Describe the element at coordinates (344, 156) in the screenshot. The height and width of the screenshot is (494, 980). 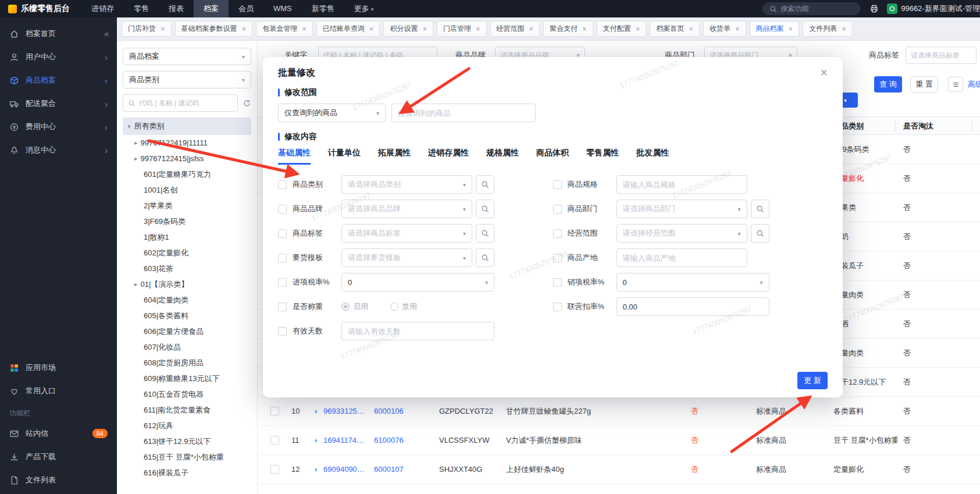
I see `tab-units: 计量单位` at that location.